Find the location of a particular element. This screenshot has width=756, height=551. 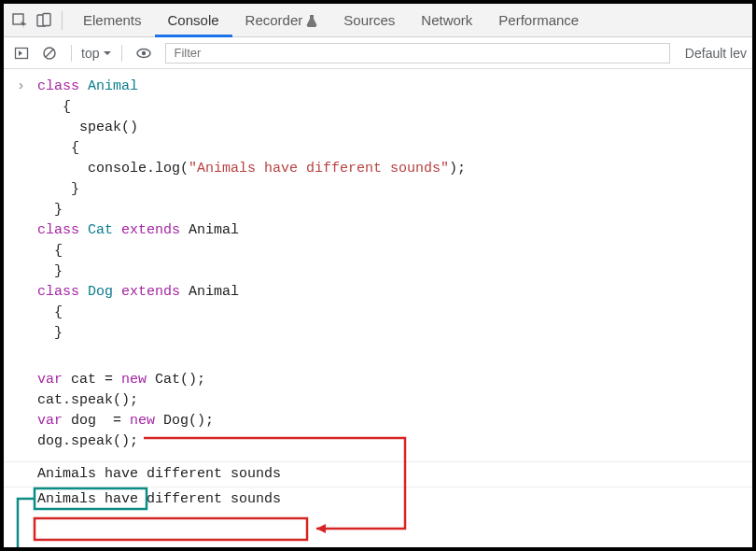

tab-performance: Performance is located at coordinates (539, 21).